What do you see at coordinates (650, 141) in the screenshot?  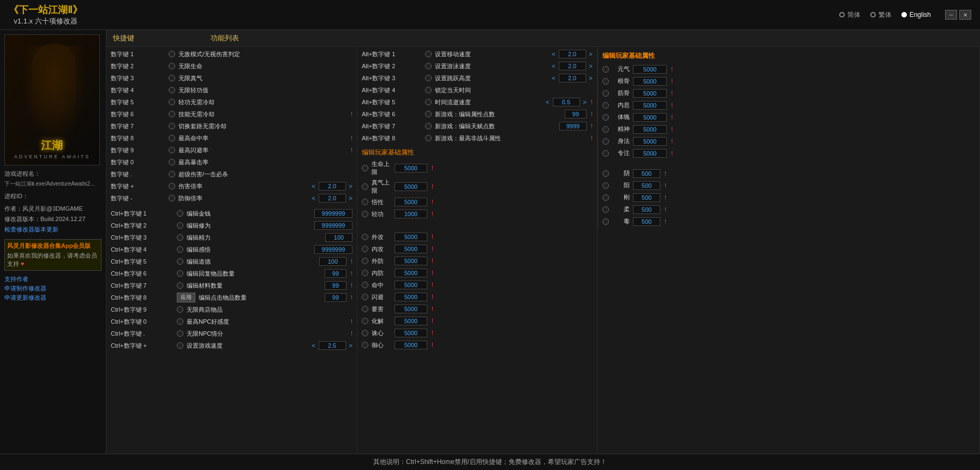 I see `input-shenf` at bounding box center [650, 141].